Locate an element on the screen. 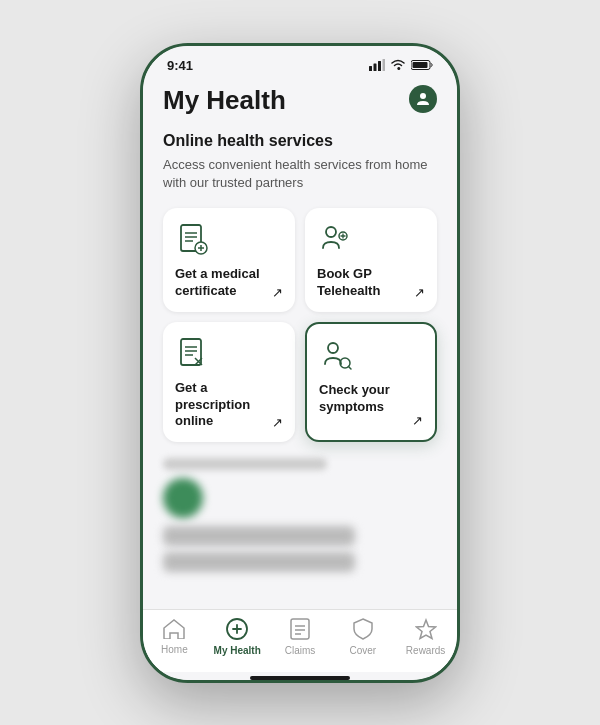 This screenshot has width=600, height=725. nav-label-claims: Claims is located at coordinates (300, 650).